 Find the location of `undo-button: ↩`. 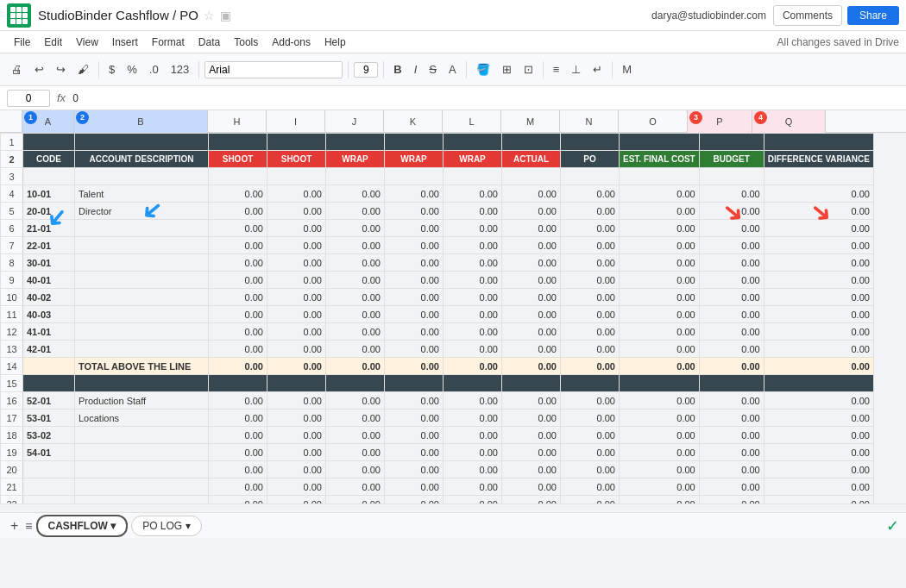

undo-button: ↩ is located at coordinates (40, 69).